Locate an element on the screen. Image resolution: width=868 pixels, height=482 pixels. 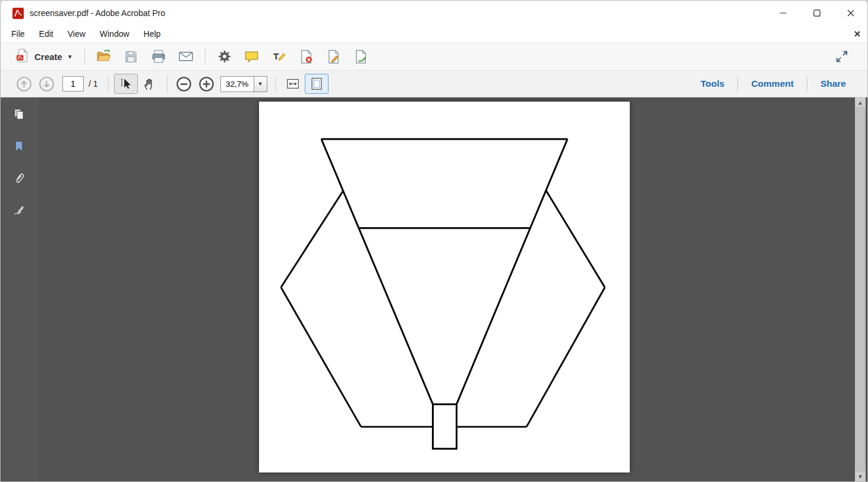
zoom-level-input is located at coordinates (237, 84).